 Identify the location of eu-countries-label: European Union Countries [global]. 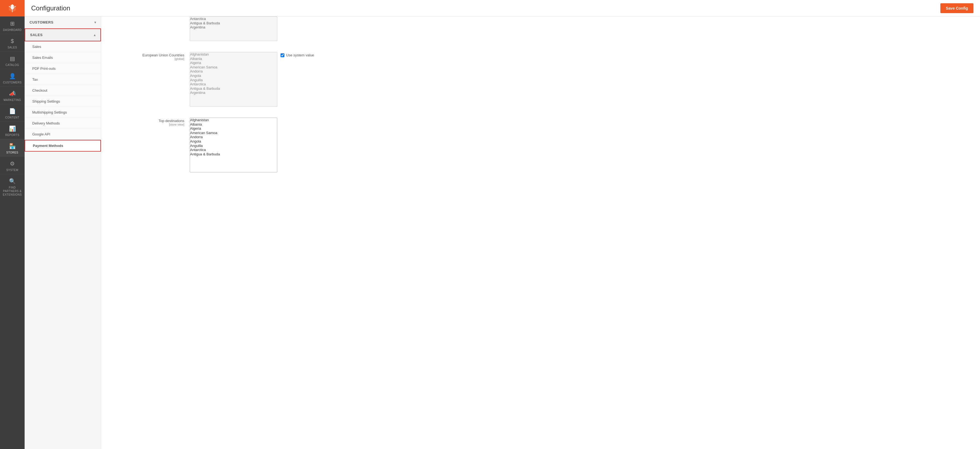
(149, 56).